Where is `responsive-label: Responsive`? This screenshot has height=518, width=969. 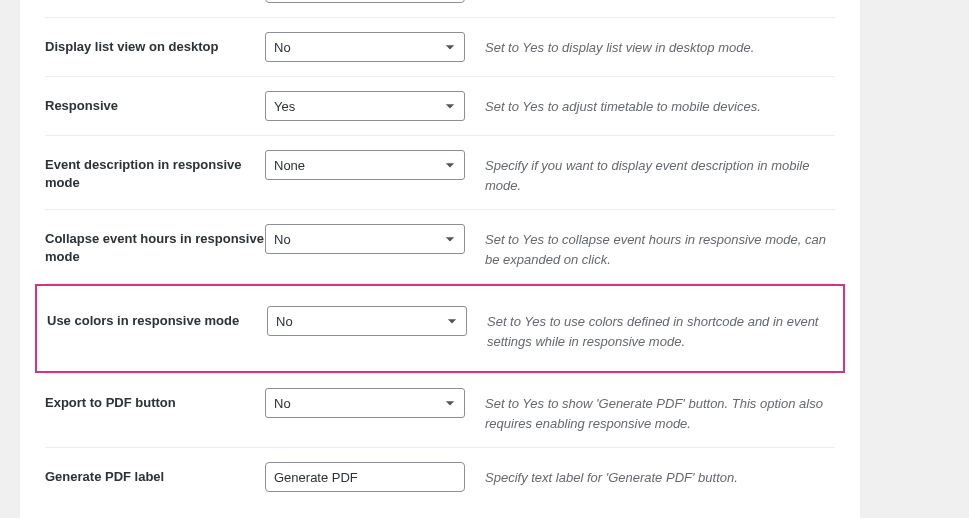
responsive-label: Responsive is located at coordinates (155, 103).